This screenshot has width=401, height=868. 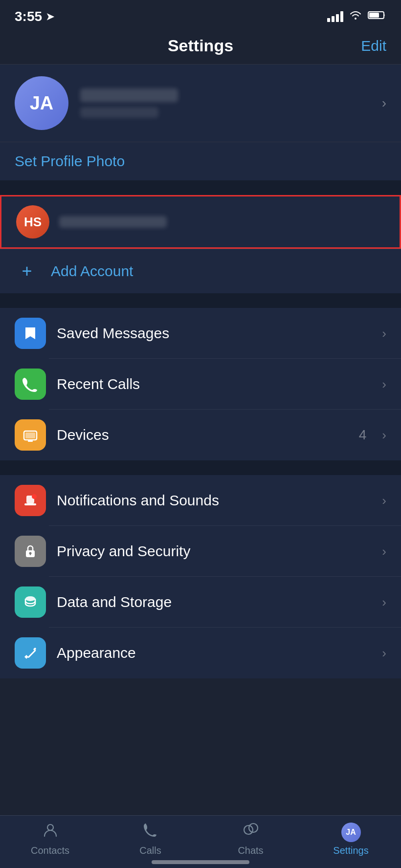 What do you see at coordinates (214, 551) in the screenshot?
I see `privacy-label: Privacy and Security` at bounding box center [214, 551].